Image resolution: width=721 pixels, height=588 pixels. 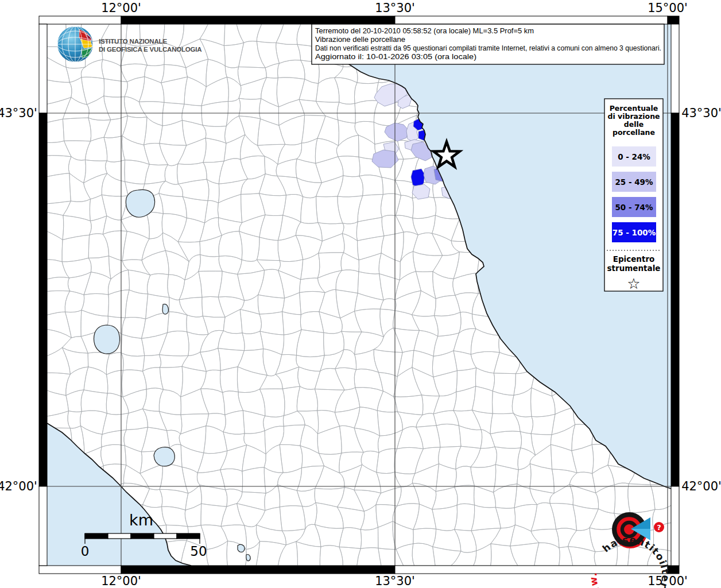 I want to click on top-label-12-00: 12°00', so click(x=121, y=8).